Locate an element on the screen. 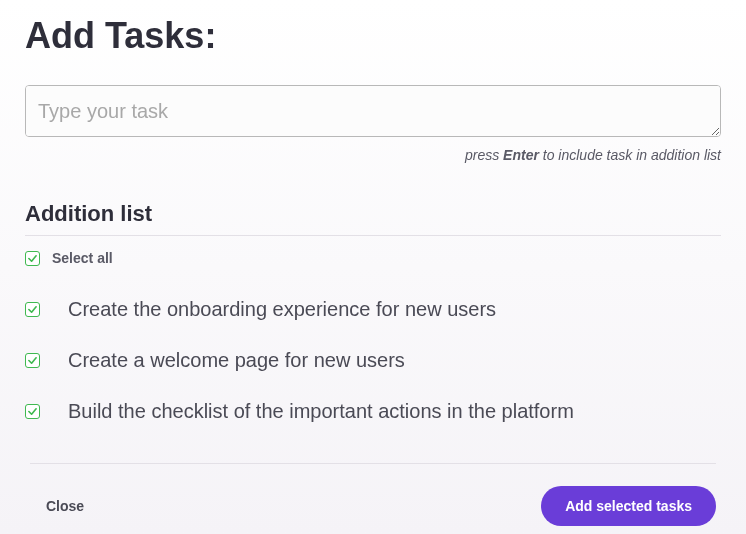 This screenshot has width=746, height=534. task-row: Create a welcome page for new users is located at coordinates (373, 360).